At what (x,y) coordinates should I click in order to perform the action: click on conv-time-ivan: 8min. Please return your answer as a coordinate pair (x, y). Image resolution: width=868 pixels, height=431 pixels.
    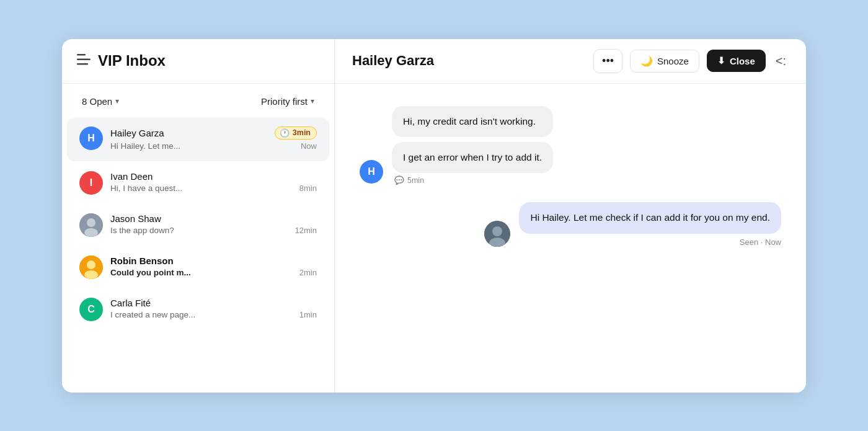
    Looking at the image, I should click on (308, 189).